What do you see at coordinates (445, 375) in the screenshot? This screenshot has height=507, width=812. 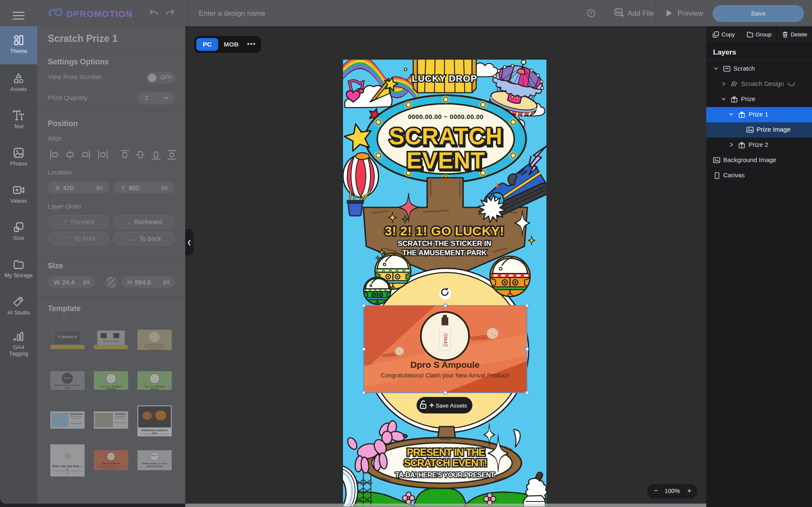 I see `svg-text:Congratulations! Claim your Ne: Congratulations! Claim your New Arrival …` at bounding box center [445, 375].